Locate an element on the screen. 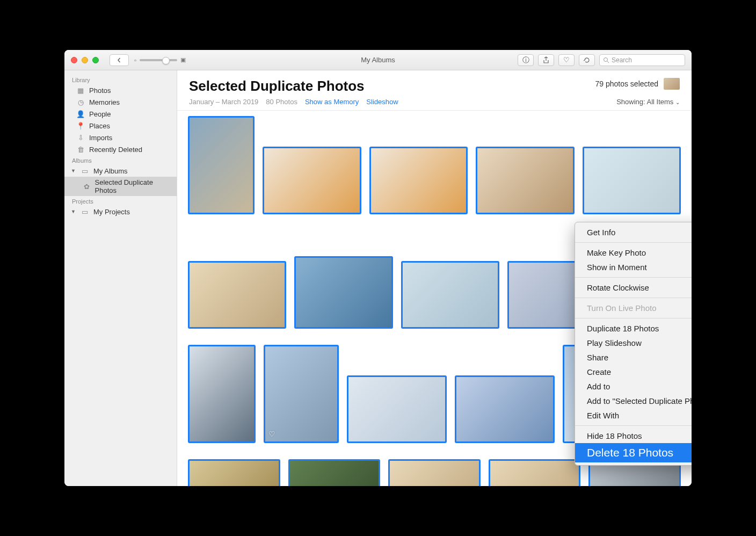  clock-icon: ◷ is located at coordinates (81, 102).